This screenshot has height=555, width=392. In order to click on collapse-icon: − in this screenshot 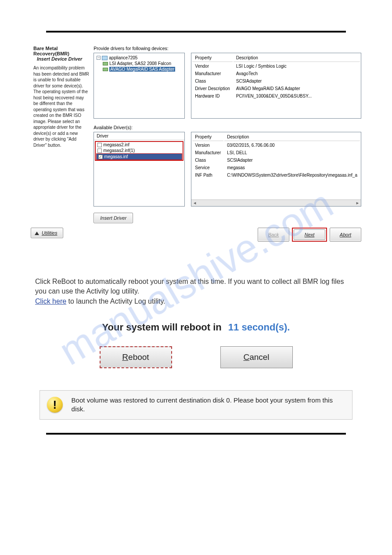, I will do `click(98, 58)`.